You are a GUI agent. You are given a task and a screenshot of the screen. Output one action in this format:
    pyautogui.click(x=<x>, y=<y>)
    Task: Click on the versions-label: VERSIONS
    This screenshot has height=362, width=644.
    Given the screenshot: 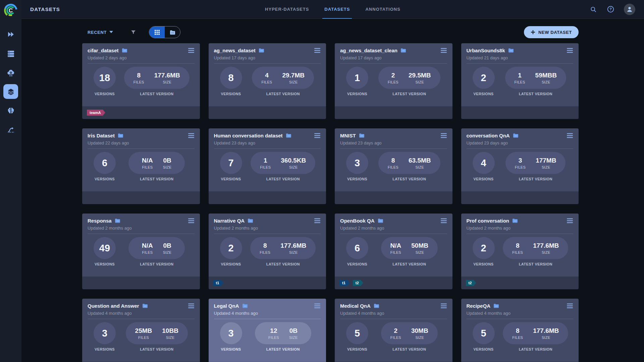 What is the action you would take?
    pyautogui.click(x=483, y=179)
    